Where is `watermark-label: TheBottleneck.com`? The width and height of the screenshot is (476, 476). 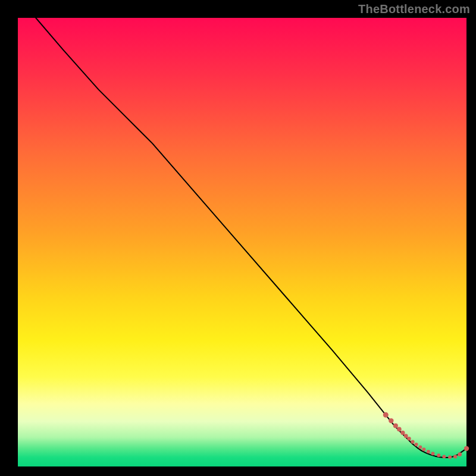
watermark-label: TheBottleneck.com is located at coordinates (414, 10).